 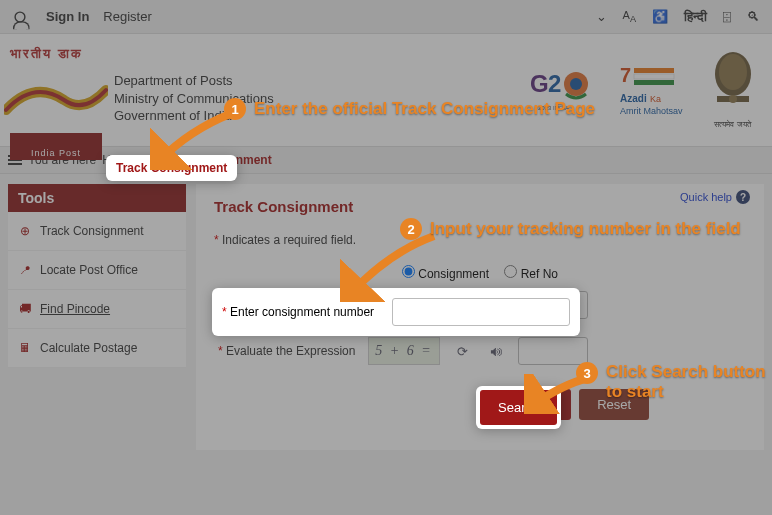 What do you see at coordinates (626, 75) in the screenshot?
I see `svg-text: 7` at bounding box center [626, 75].